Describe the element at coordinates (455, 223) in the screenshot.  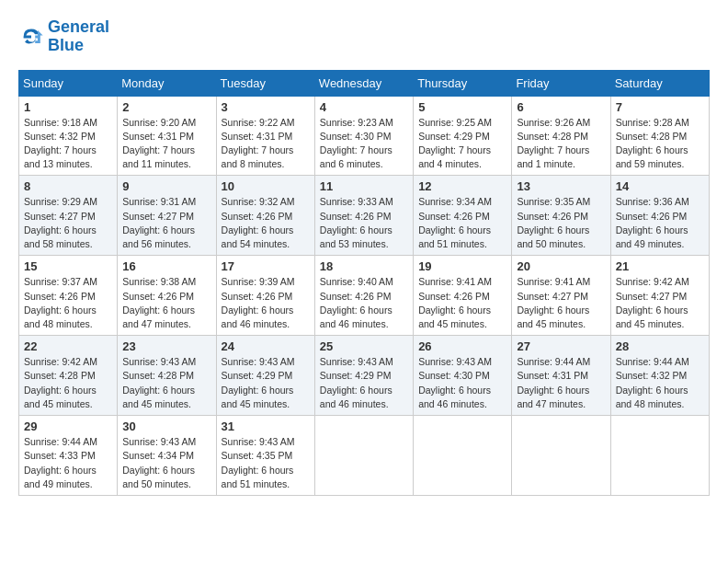
I see `day-detail: Sunrise: 9:34 AMSunset: 4:26 PMDaylight:…` at that location.